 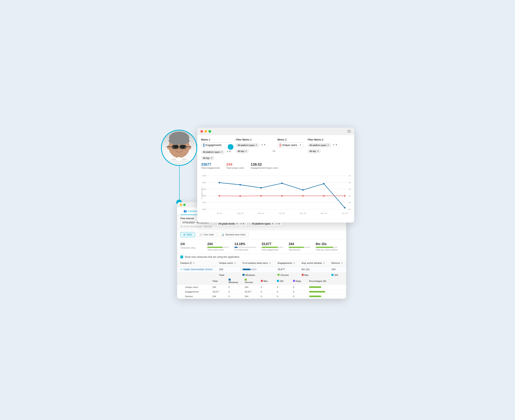 I want to click on eng-sort-icon: ⇅, so click(x=294, y=263).